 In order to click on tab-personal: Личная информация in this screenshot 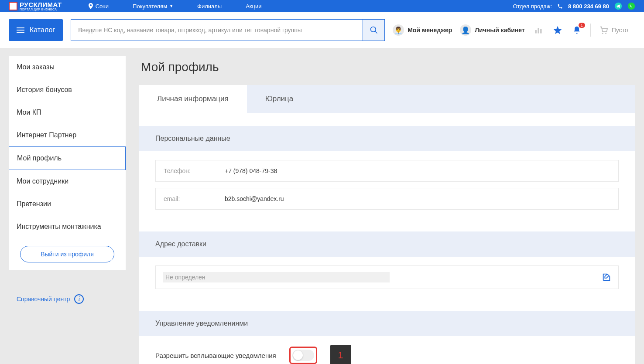, I will do `click(193, 99)`.